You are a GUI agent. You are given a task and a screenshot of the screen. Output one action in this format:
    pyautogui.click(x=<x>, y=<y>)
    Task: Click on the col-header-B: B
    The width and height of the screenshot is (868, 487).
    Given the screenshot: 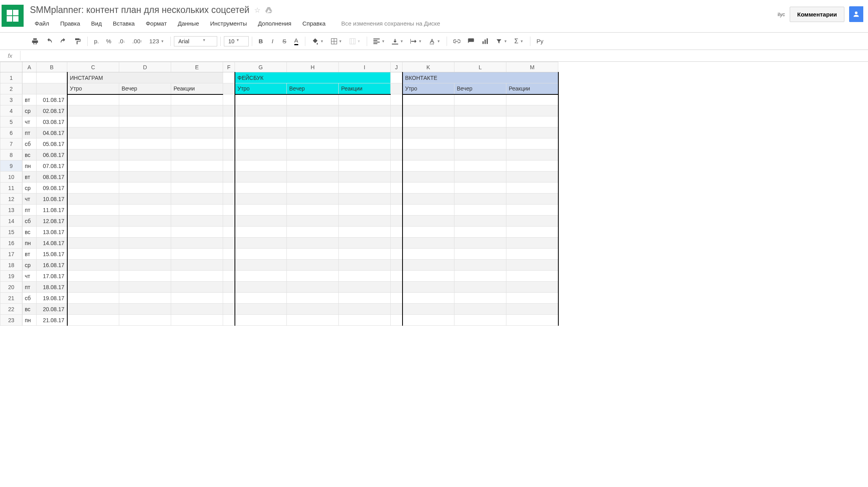 What is the action you would take?
    pyautogui.click(x=52, y=67)
    